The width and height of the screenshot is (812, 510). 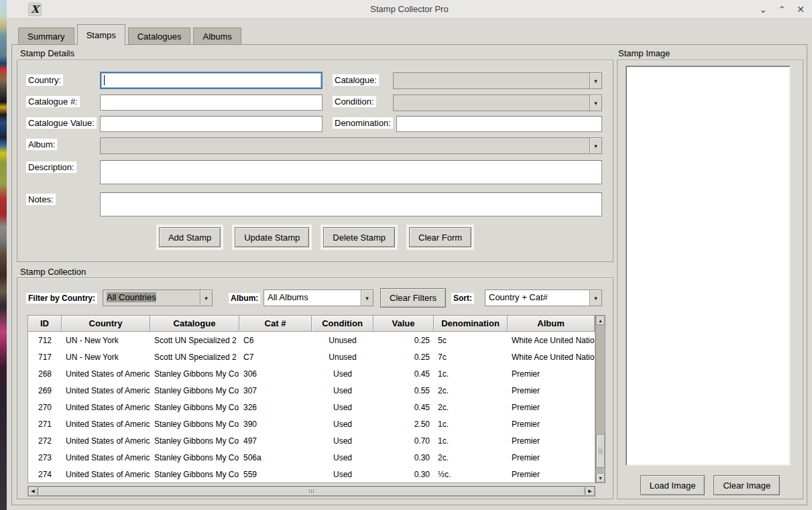 What do you see at coordinates (710, 485) in the screenshot?
I see `image-buttons-row: Load Image Clear Image` at bounding box center [710, 485].